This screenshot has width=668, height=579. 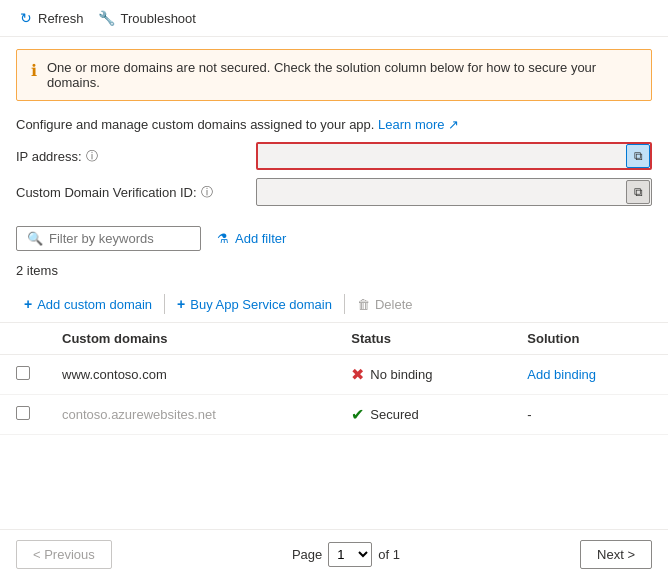 I want to click on refresh-icon: ↻, so click(x=26, y=18).